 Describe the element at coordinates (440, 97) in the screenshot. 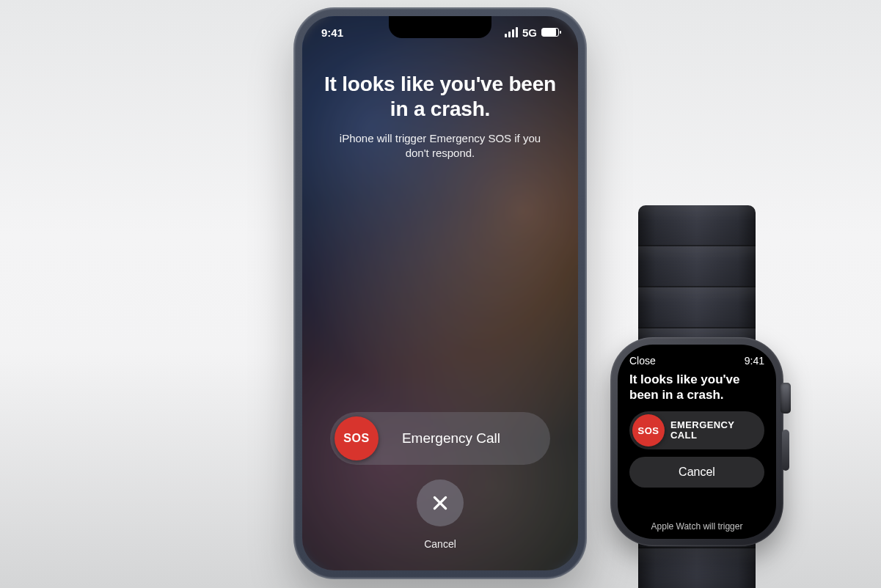

I see `crash-headline: It looks like you've been in a crash.` at that location.